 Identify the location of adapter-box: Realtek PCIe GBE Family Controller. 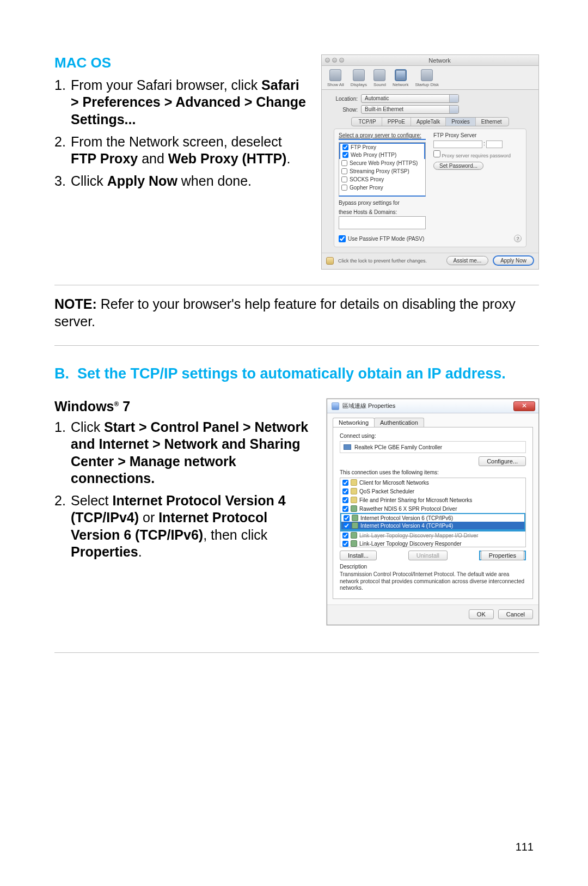
(433, 447).